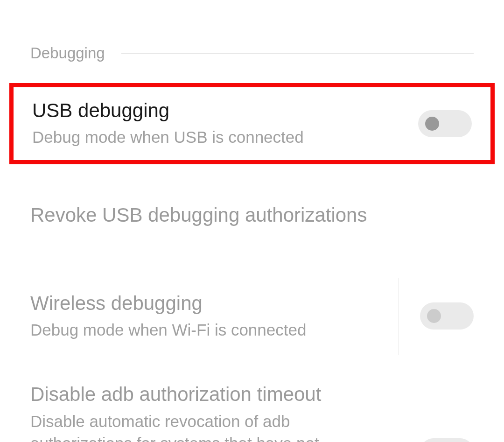 The width and height of the screenshot is (504, 442). I want to click on wireless-debugging-toggle, so click(447, 316).